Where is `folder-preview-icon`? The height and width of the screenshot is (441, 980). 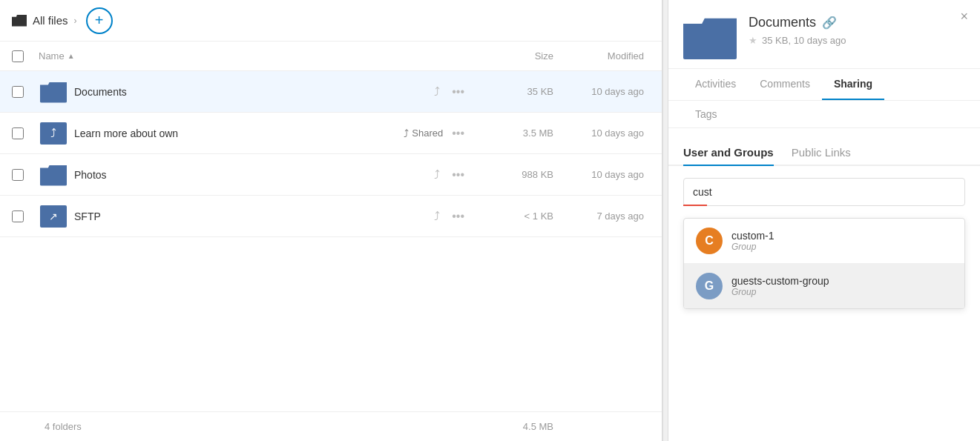
folder-preview-icon is located at coordinates (710, 37).